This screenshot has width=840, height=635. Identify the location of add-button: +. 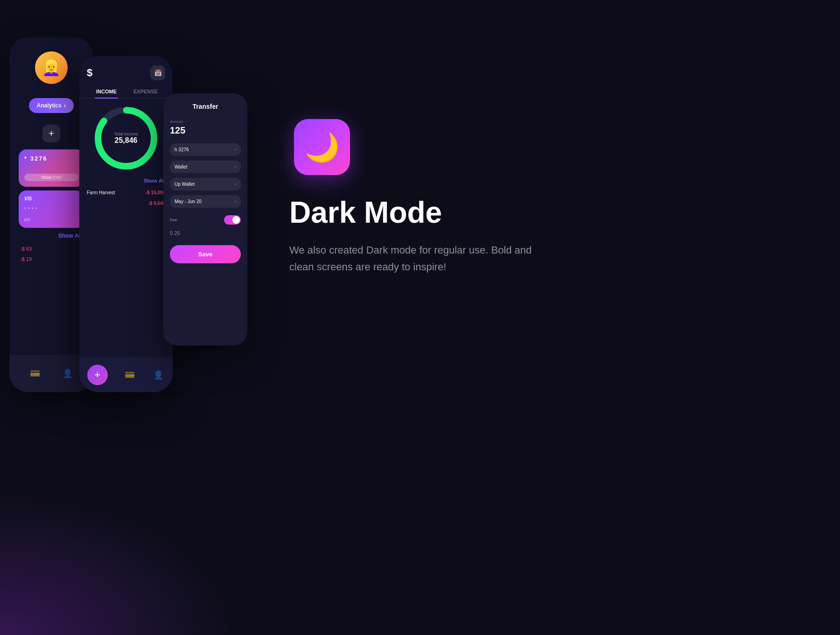
(51, 134).